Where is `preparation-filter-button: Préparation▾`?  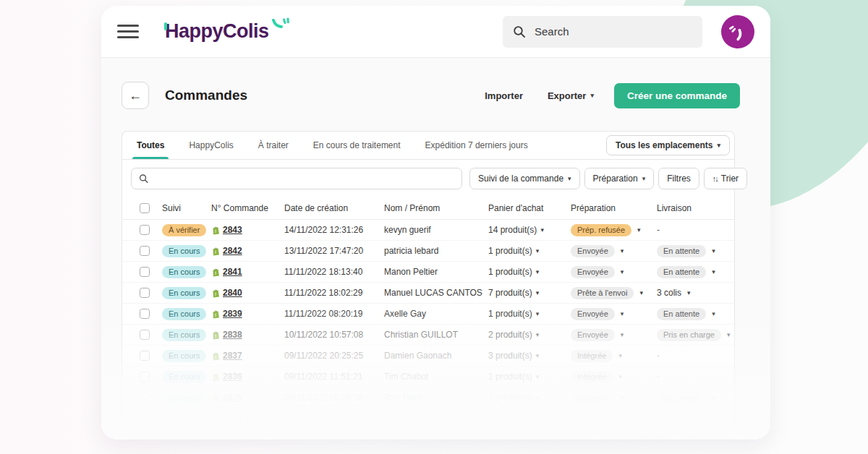 preparation-filter-button: Préparation▾ is located at coordinates (619, 179).